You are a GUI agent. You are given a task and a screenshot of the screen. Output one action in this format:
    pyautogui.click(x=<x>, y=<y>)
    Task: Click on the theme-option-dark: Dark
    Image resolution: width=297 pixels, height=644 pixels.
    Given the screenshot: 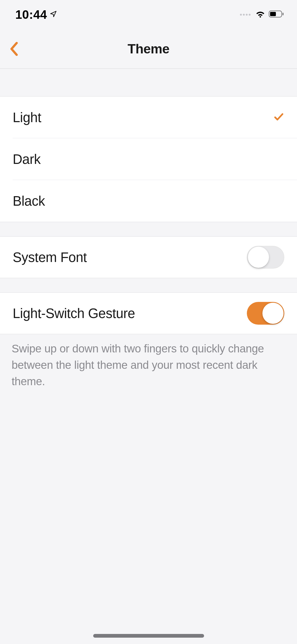 What is the action you would take?
    pyautogui.click(x=148, y=159)
    